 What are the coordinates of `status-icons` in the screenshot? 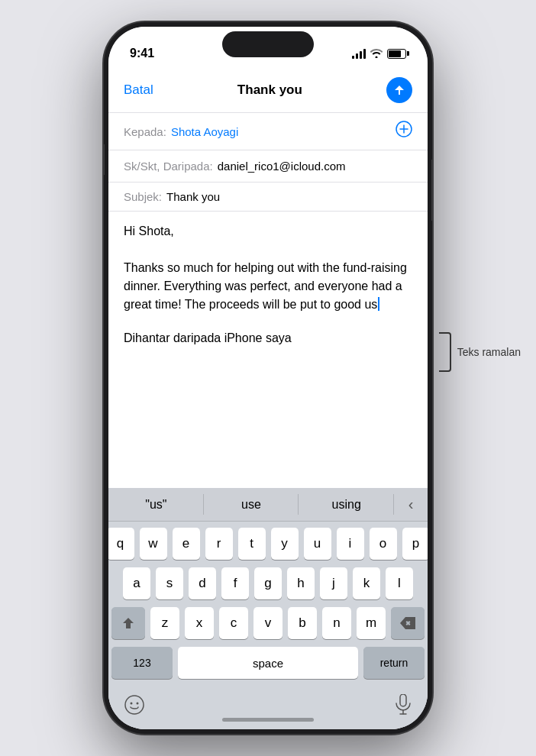 It's located at (379, 53).